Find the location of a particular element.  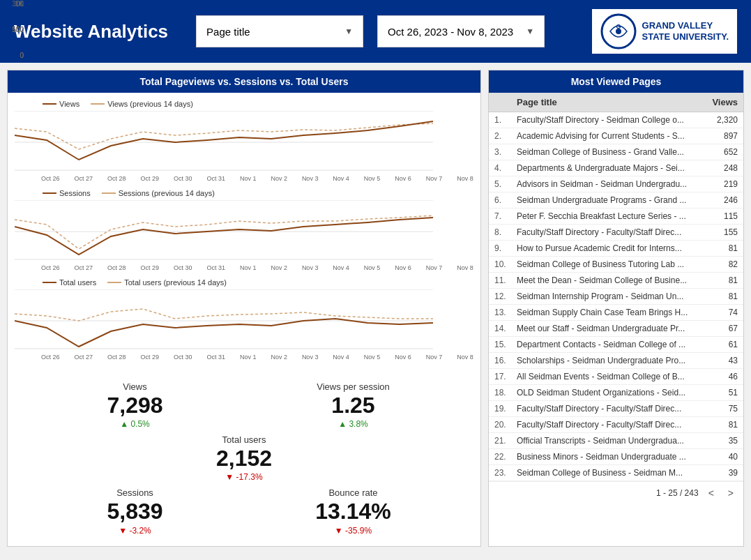

col-num-header is located at coordinates (506, 102).